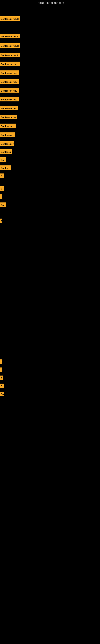  I want to click on site-title: TheBottlenecker.com, so click(50, 2).